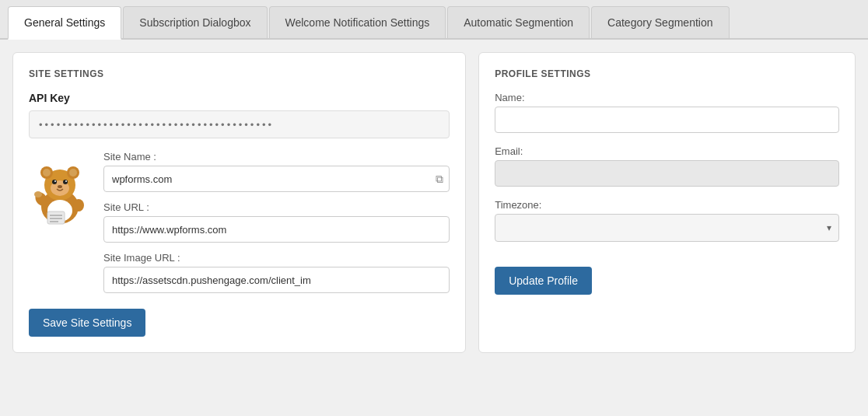 The height and width of the screenshot is (416, 868). I want to click on tabs-bar: General Settings Subscription Dialogbox …, so click(434, 20).